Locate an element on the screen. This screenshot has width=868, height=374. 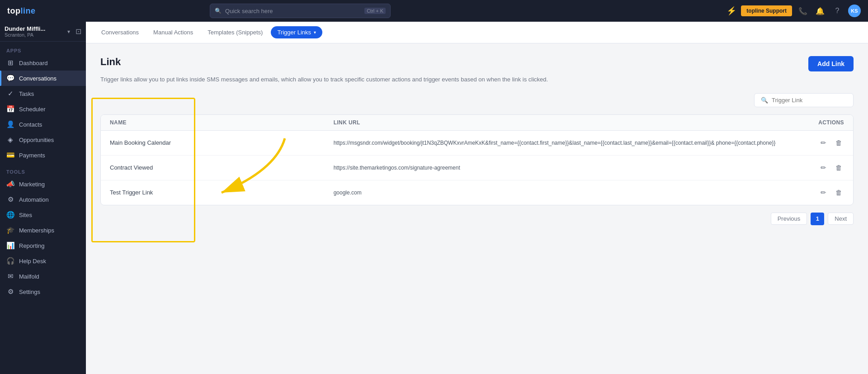
workspace-info: Dunder Miffli... Scranton, PA is located at coordinates (34, 32).